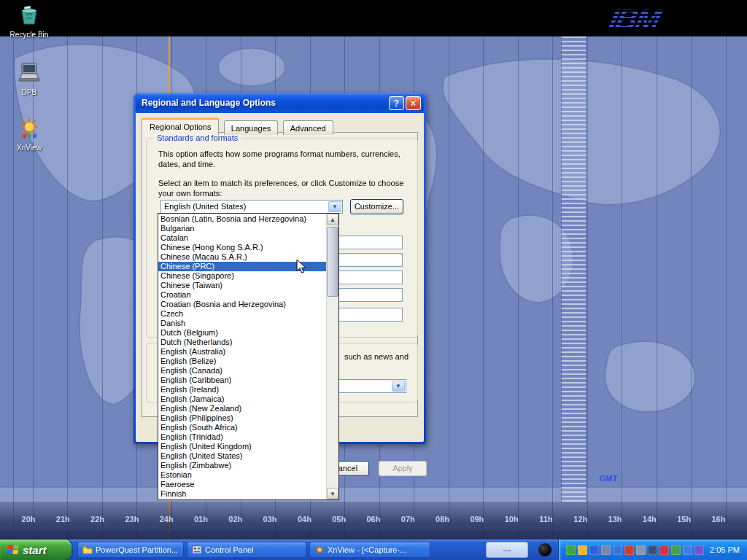 The width and height of the screenshot is (747, 560). I want to click on taskbar-button-misc: ---, so click(507, 550).